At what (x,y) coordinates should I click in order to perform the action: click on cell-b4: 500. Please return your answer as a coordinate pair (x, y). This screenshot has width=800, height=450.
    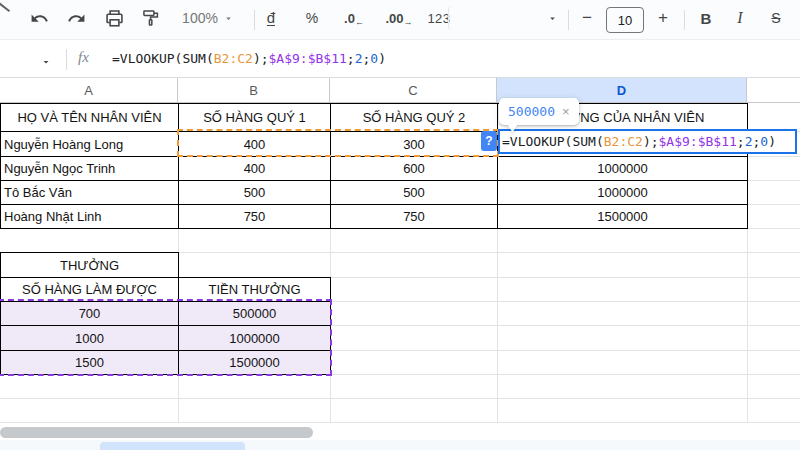
    Looking at the image, I should click on (255, 193).